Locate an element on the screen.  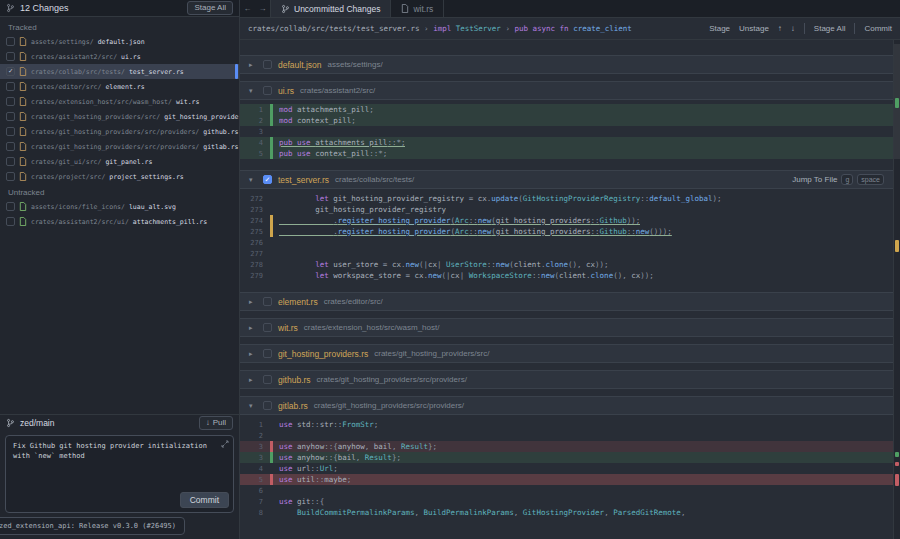
commit-message-box: Fix Github git hosting provider initiali… is located at coordinates (120, 474).